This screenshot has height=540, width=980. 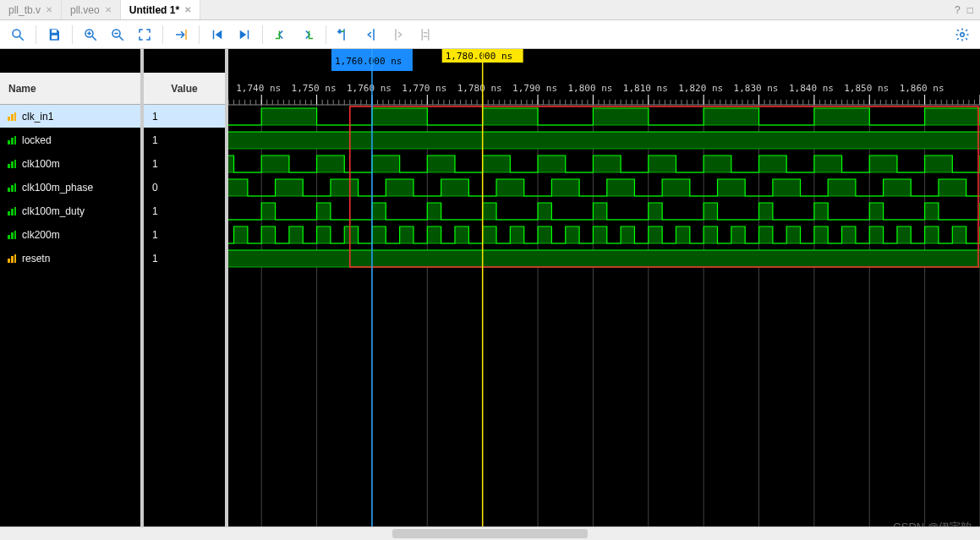 I want to click on signal-row-clk_in1: clk_in1, so click(x=70, y=117).